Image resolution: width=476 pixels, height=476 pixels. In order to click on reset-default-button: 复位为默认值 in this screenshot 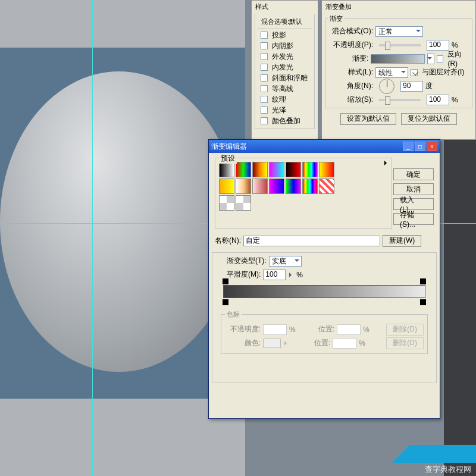, I will do `click(429, 119)`.